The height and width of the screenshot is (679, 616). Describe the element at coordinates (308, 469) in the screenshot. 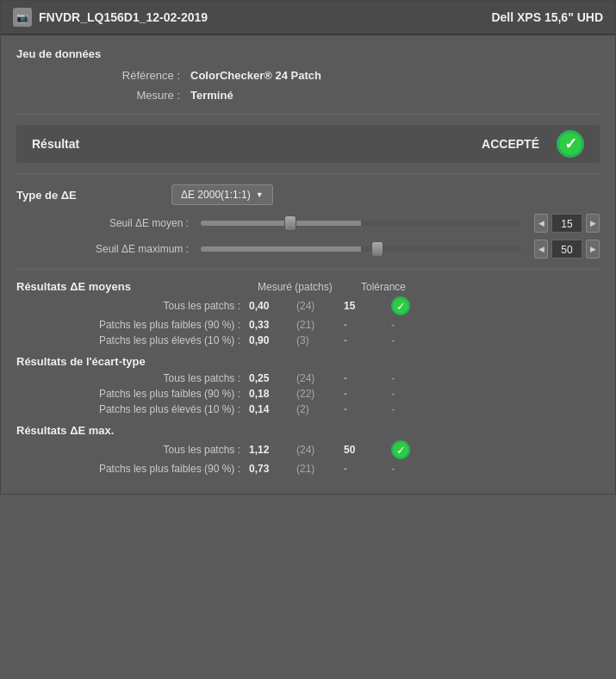

I see `table-row: Patchs les plus faibles (90 %) : 0,73 (2…` at that location.